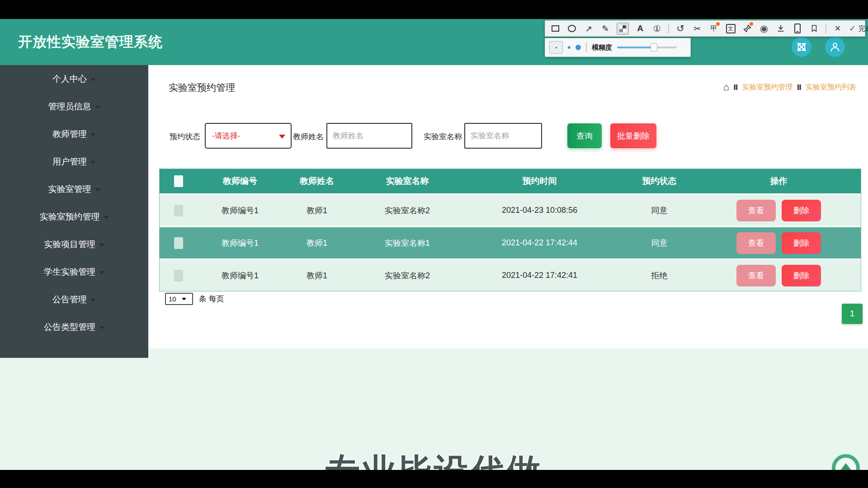 The image size is (868, 488). I want to click on sidebar-item-student-experiment-mgmt: 学生实验管理, so click(74, 272).